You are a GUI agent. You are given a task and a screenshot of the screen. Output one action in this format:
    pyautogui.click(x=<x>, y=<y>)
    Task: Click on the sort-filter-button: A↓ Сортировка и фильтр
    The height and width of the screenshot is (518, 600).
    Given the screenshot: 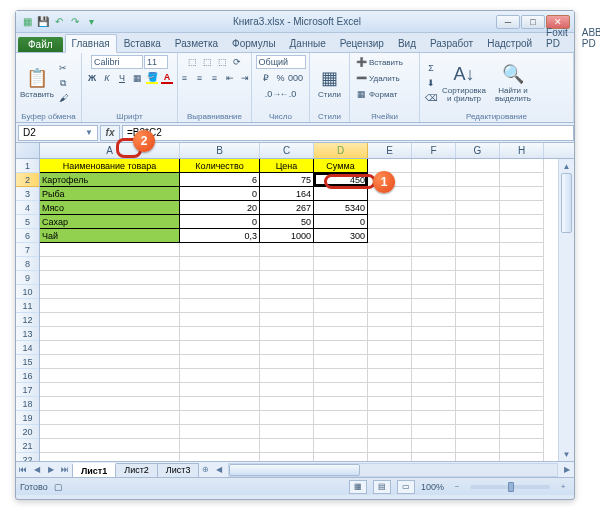 What is the action you would take?
    pyautogui.click(x=464, y=83)
    